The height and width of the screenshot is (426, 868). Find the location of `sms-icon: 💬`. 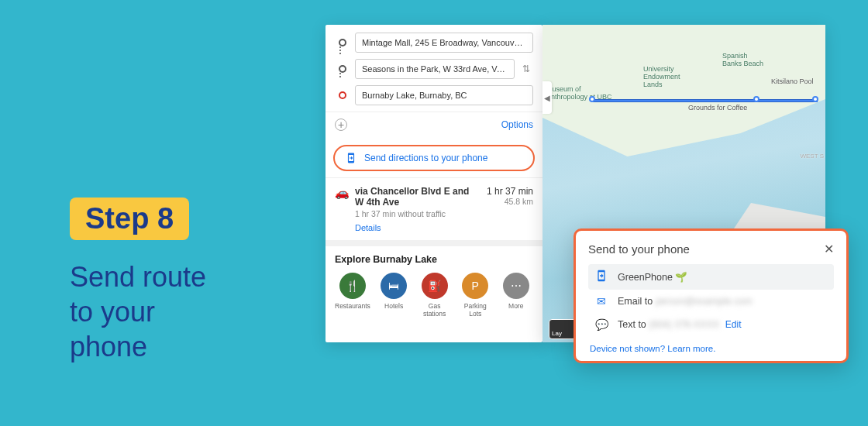

sms-icon: 💬 is located at coordinates (601, 325).